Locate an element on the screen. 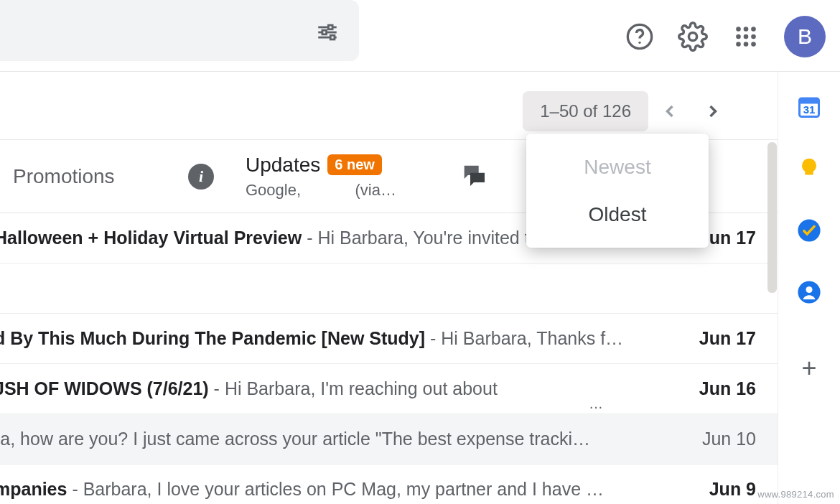 This screenshot has width=840, height=504. sort-option-oldest: Oldest is located at coordinates (617, 215).